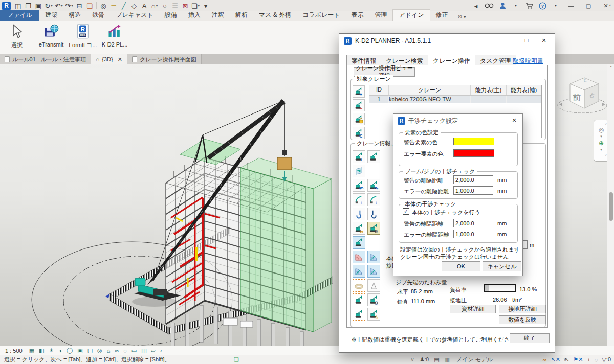  Describe the element at coordinates (359, 271) in the screenshot. I see `radius-view-icon-button` at that location.